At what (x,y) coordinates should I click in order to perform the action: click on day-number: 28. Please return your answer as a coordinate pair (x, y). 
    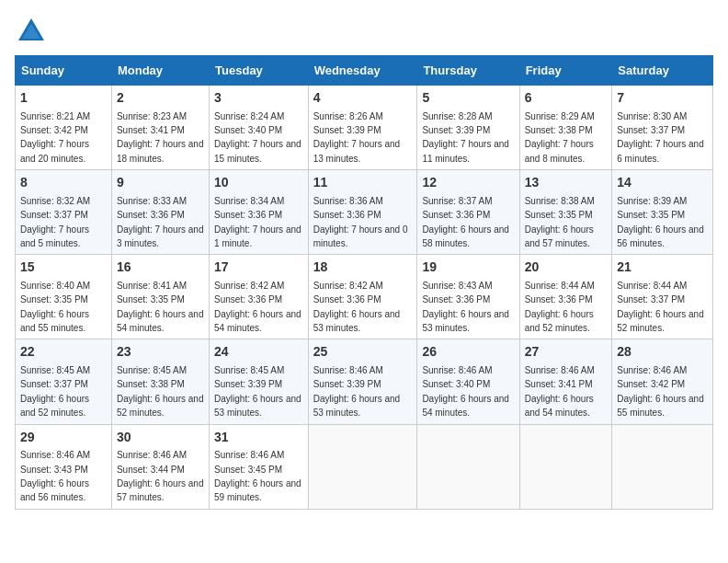
    Looking at the image, I should click on (662, 352).